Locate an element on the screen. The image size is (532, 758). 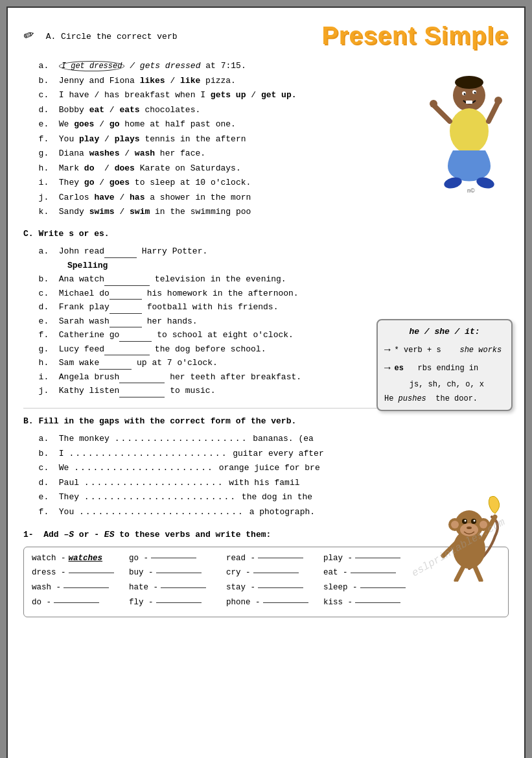
blank-go is located at coordinates (174, 558).